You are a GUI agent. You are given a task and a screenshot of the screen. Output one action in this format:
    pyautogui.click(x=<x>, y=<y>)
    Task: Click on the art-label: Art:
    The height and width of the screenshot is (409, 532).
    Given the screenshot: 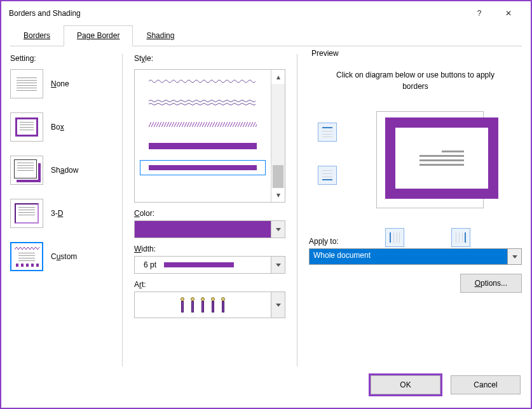 What is the action you would take?
    pyautogui.click(x=210, y=285)
    